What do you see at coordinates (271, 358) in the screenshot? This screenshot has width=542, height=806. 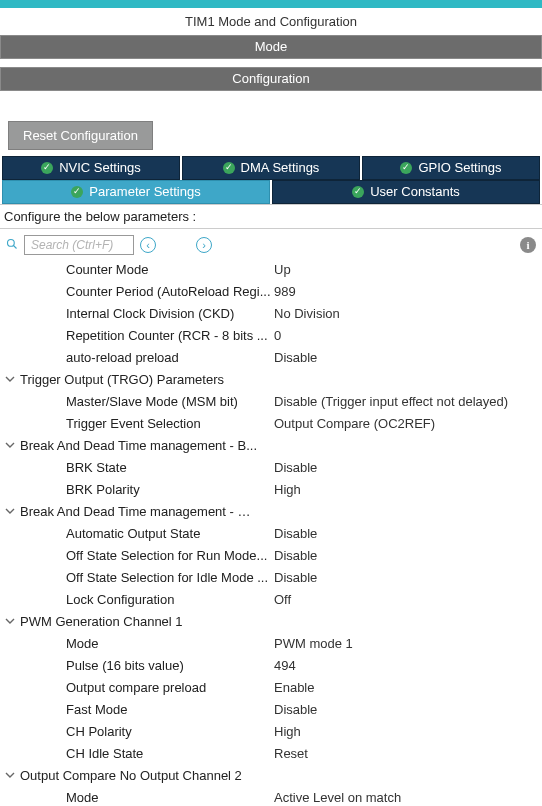 I see `param-row: auto-reload preloadDisable` at bounding box center [271, 358].